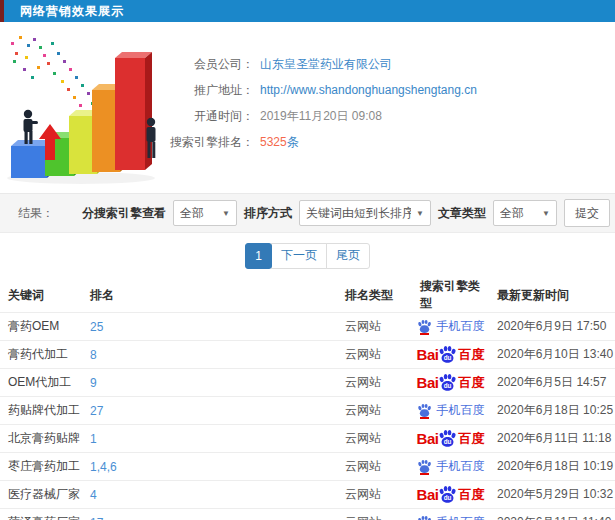 This screenshot has width=615, height=520. Describe the element at coordinates (205, 213) in the screenshot. I see `engine-select: 全部 ▼` at that location.